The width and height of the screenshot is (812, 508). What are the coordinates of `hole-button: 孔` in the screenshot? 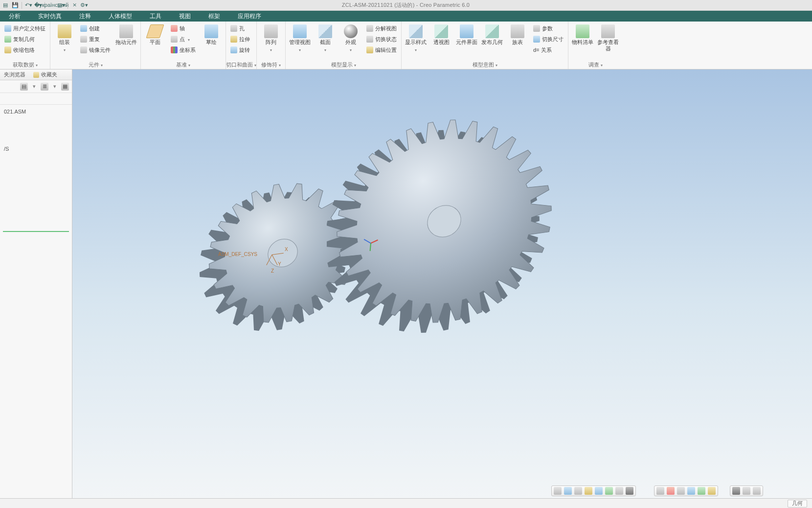 It's located at (240, 28).